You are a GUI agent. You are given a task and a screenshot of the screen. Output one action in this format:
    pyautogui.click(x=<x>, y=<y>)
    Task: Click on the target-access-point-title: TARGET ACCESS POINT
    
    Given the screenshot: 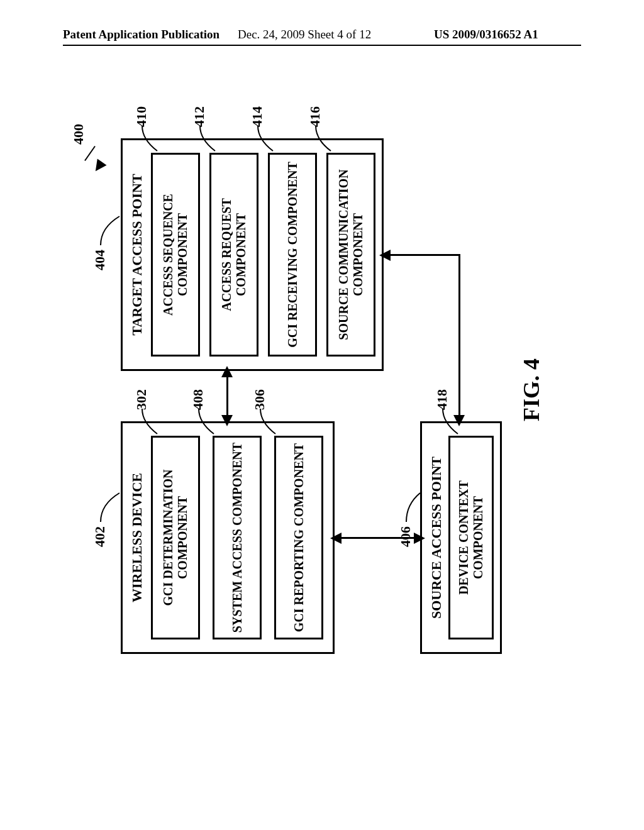 What is the action you would take?
    pyautogui.click(x=137, y=255)
    